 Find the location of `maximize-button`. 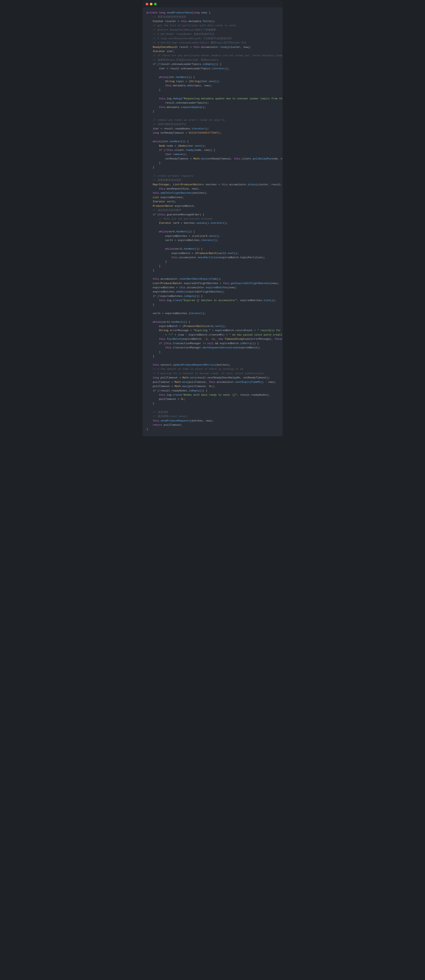

maximize-button is located at coordinates (155, 4).